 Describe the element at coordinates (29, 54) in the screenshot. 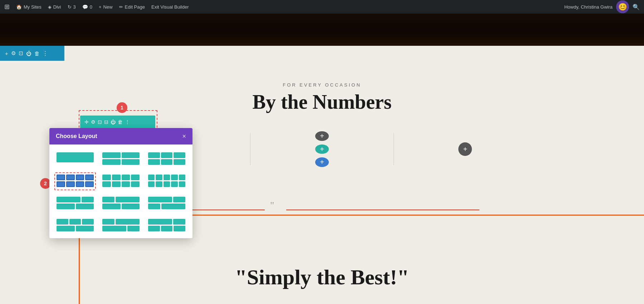

I see `section-power-icon: ⏻` at that location.